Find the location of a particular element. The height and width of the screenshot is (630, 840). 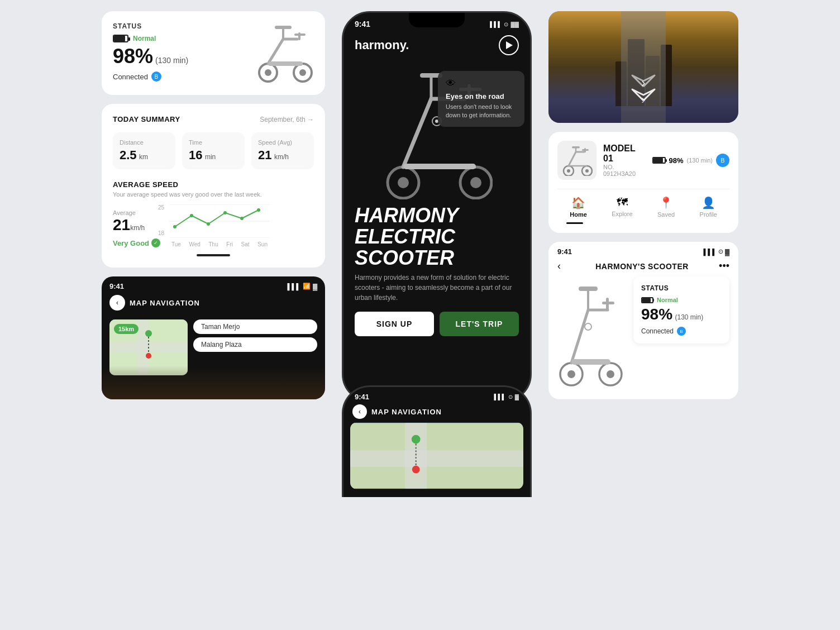

phone-status-icons: ▌▌▌ ⊙ ▓▓ is located at coordinates (504, 24).